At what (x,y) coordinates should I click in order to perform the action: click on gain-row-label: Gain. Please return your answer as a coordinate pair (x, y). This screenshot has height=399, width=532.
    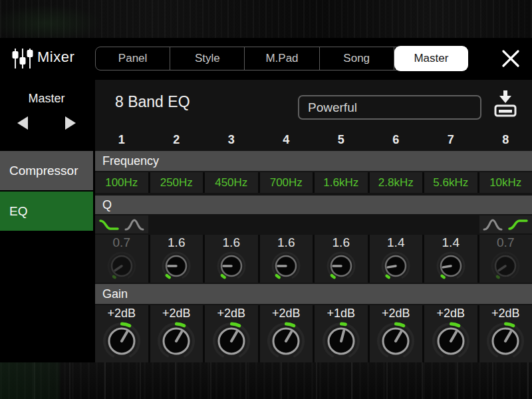
    Looking at the image, I should click on (115, 294).